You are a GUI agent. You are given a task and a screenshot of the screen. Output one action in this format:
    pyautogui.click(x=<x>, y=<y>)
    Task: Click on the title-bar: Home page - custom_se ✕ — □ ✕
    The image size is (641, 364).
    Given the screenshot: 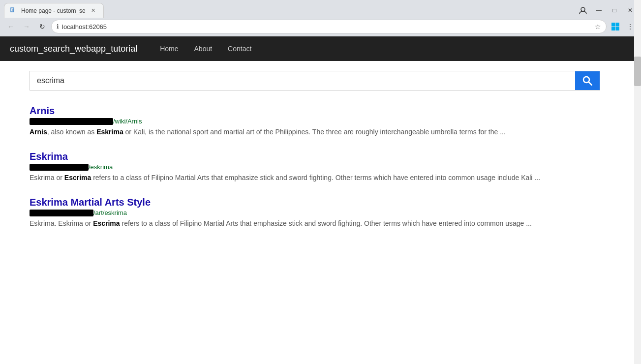 What is the action you would take?
    pyautogui.click(x=321, y=9)
    